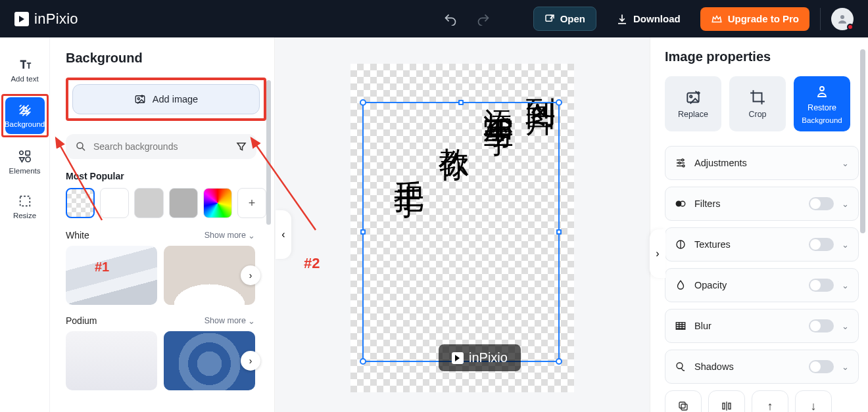 This screenshot has width=868, height=412. I want to click on open-label: Open, so click(573, 18).